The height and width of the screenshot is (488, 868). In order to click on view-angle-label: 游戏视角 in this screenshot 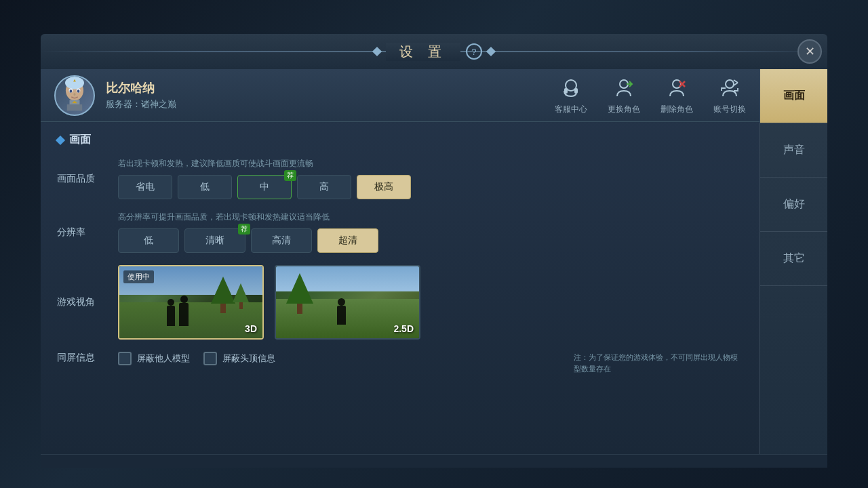, I will do `click(81, 302)`.